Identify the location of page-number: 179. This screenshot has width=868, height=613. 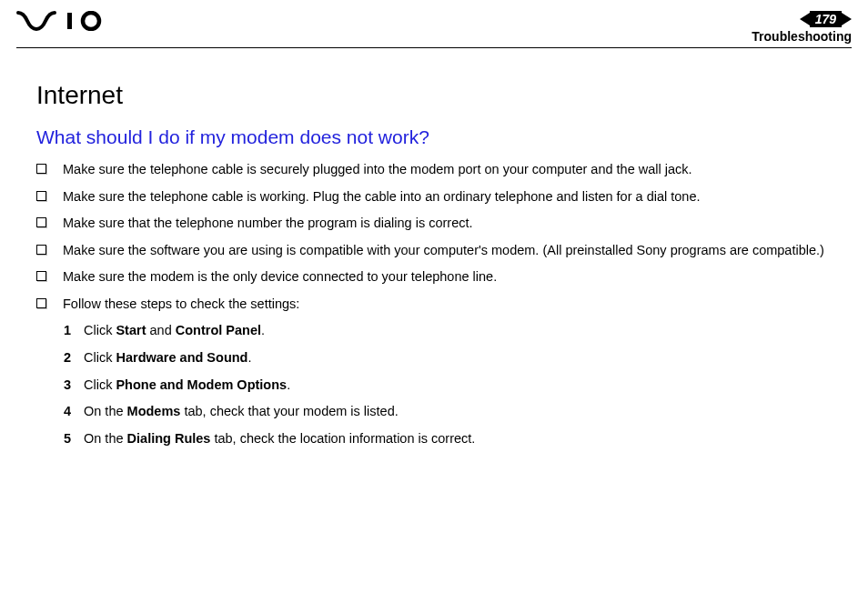
(826, 19).